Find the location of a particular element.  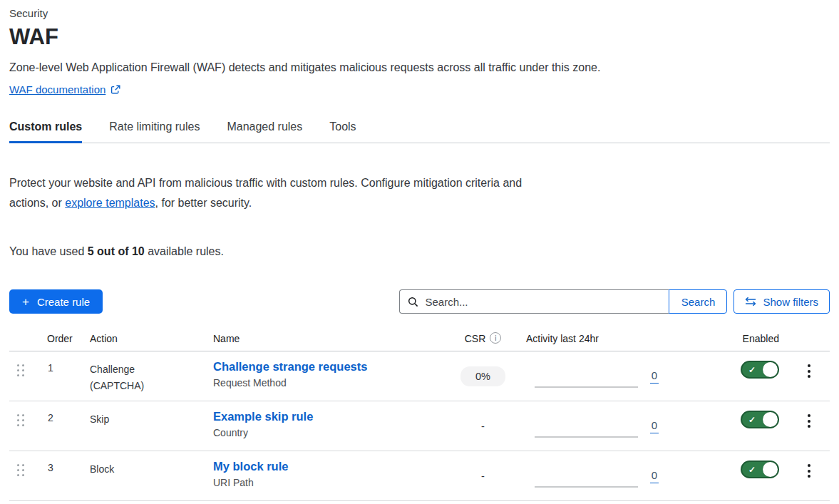

column-header-csr: CSR is located at coordinates (475, 339).